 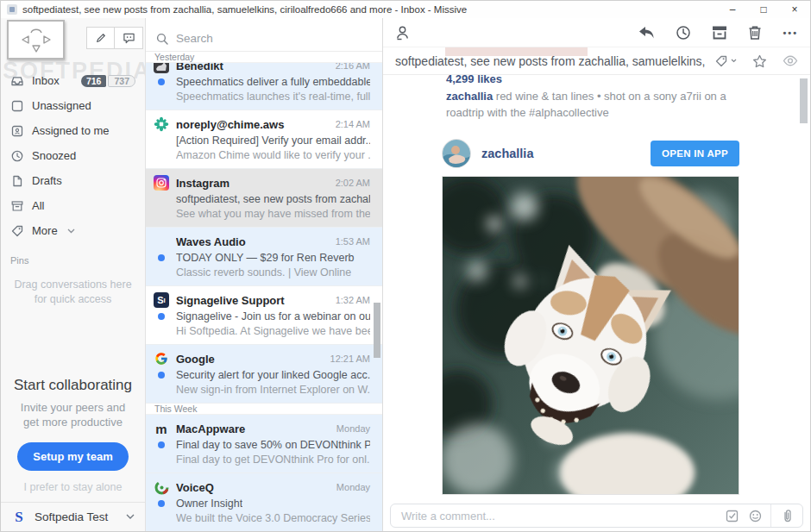 I want to click on email-sender: Instagram, so click(x=253, y=183).